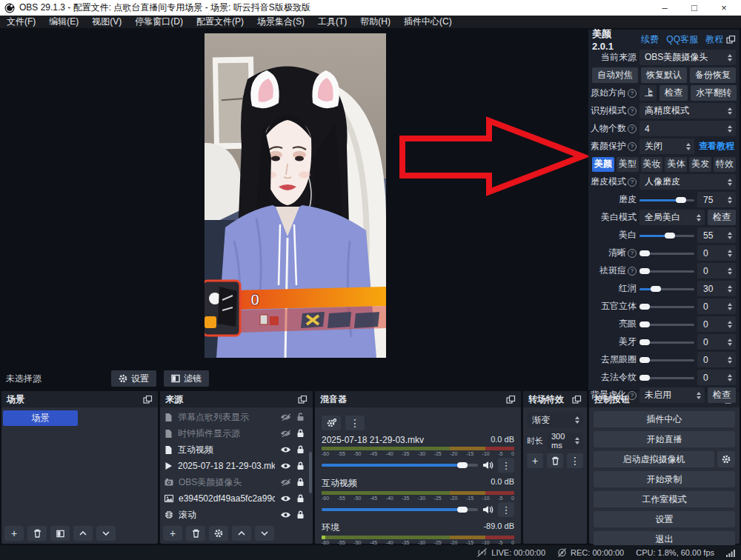  I want to click on beauty-tab: 美型, so click(628, 164).